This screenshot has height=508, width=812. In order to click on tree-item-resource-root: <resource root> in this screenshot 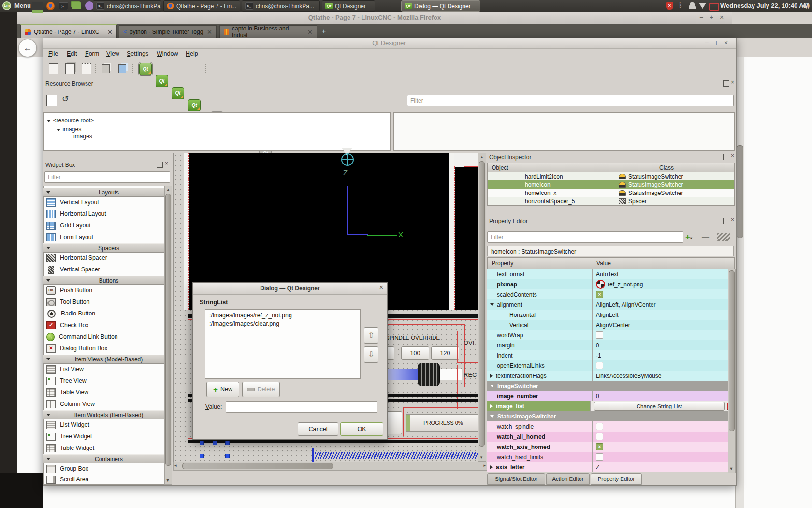, I will do `click(71, 120)`.